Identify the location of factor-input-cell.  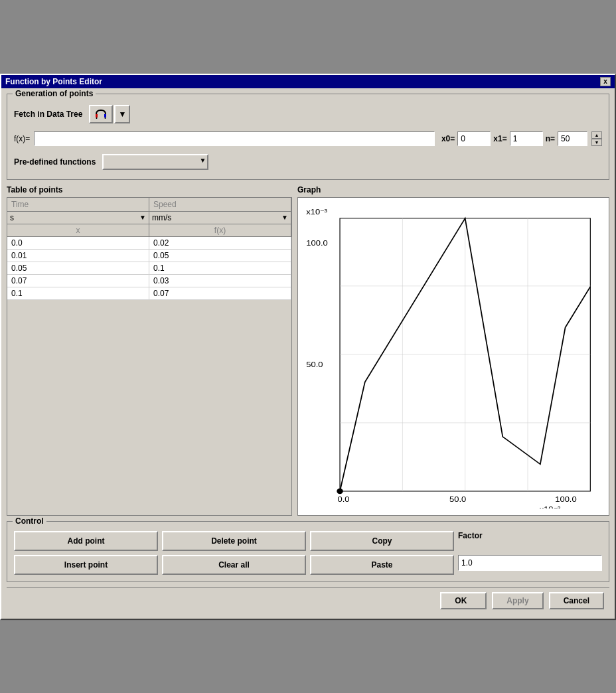
(530, 565).